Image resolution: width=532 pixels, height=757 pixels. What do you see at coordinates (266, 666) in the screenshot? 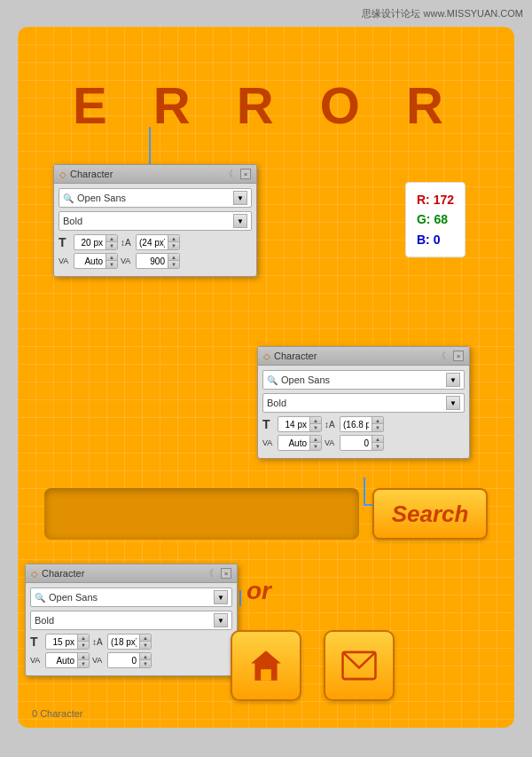
I see `home-button` at bounding box center [266, 666].